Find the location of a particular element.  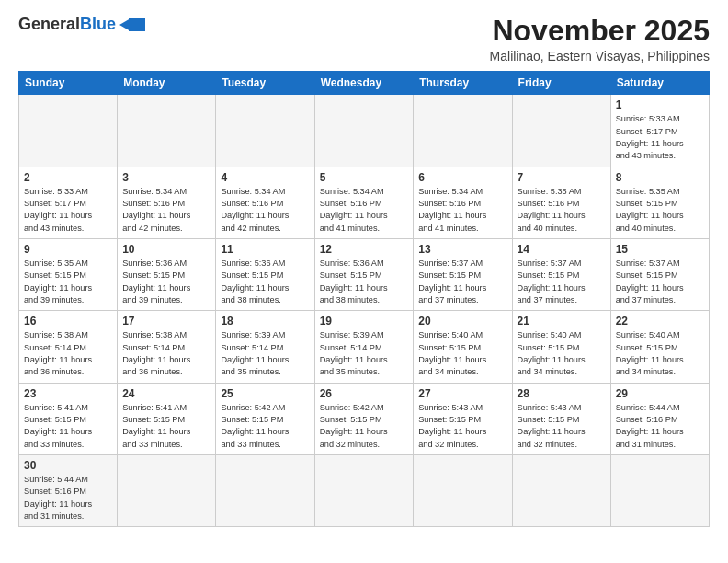

day-number: 14 is located at coordinates (562, 249).